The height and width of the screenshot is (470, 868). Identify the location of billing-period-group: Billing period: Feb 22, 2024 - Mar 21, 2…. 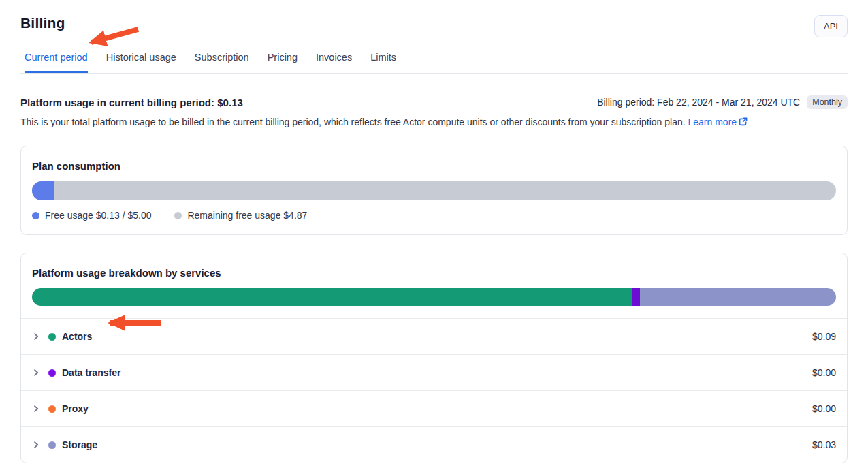
(722, 102).